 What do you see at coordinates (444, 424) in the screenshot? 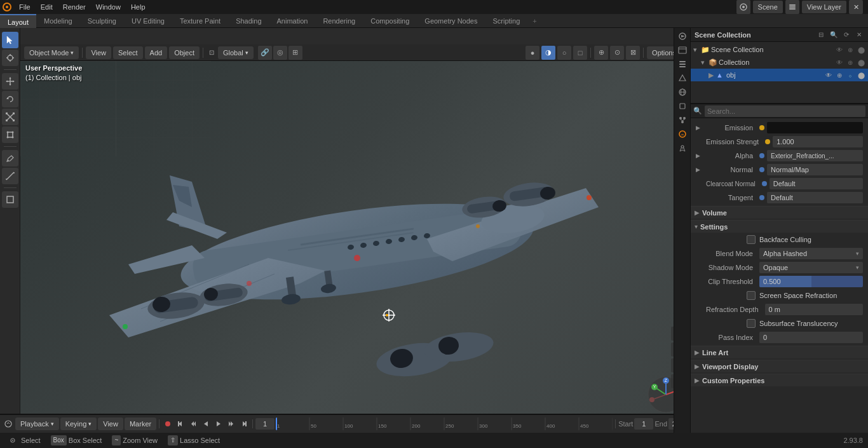
I see `timeline-scrubber: 1 50 100 150 200 250 300 350 400 450` at bounding box center [444, 424].